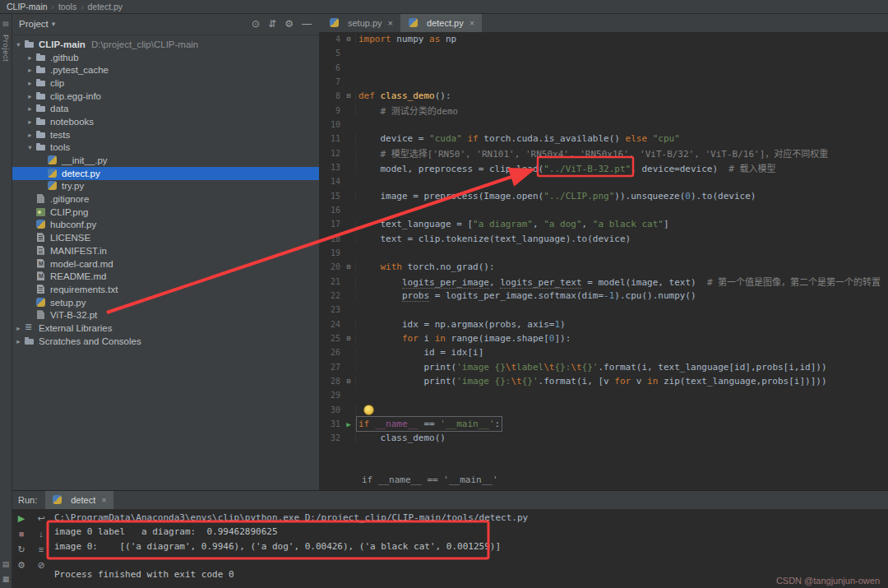  Describe the element at coordinates (604, 181) in the screenshot. I see `code-line: 14` at that location.